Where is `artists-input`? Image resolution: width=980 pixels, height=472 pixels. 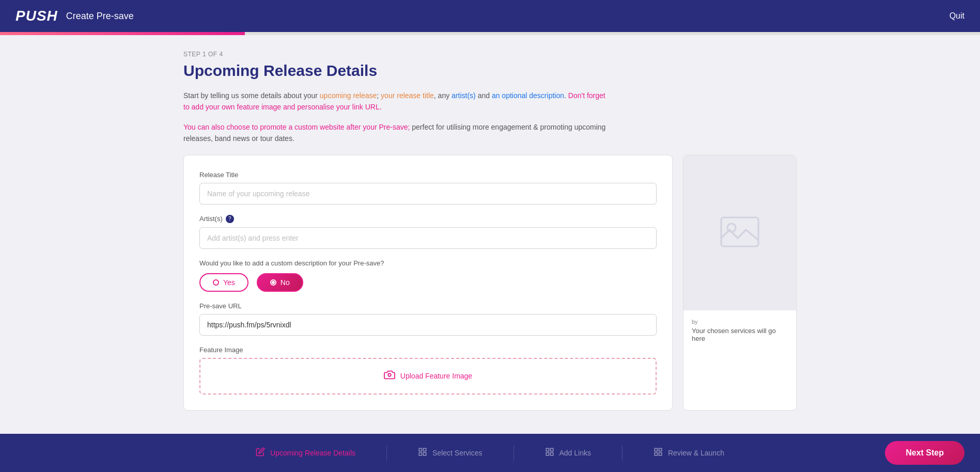
artists-input is located at coordinates (428, 238).